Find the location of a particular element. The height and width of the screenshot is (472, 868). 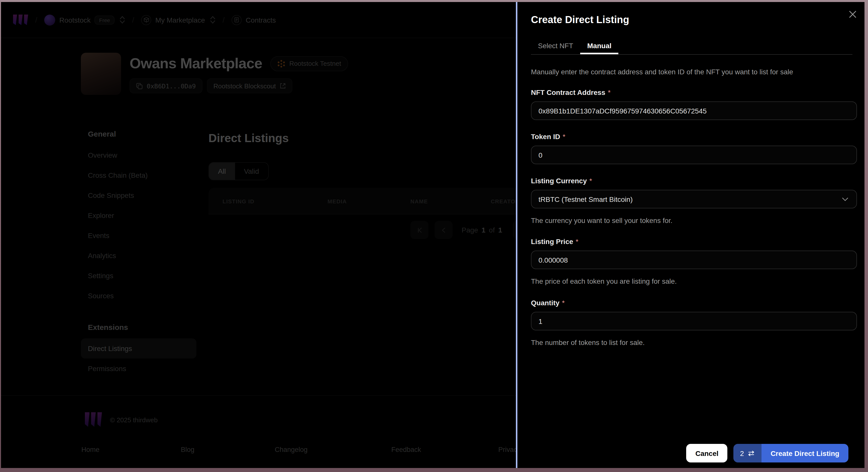

field-quantity: Quantity* The number of tokens to list f… is located at coordinates (694, 323).